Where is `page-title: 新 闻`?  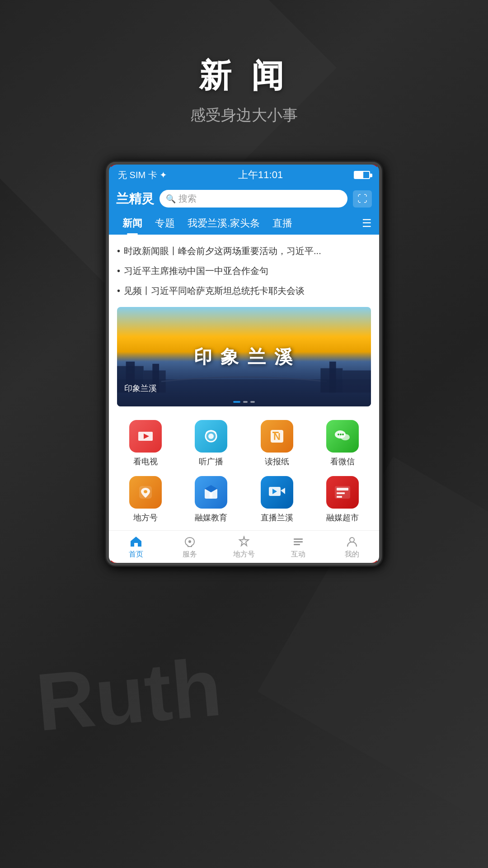 page-title: 新 闻 is located at coordinates (244, 76).